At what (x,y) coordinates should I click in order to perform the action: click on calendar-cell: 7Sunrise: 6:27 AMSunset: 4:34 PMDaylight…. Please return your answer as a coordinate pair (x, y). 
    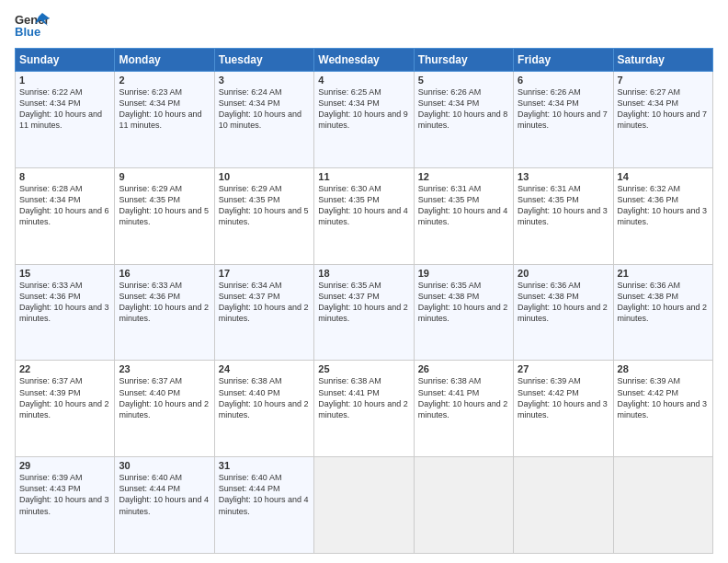
    Looking at the image, I should click on (663, 120).